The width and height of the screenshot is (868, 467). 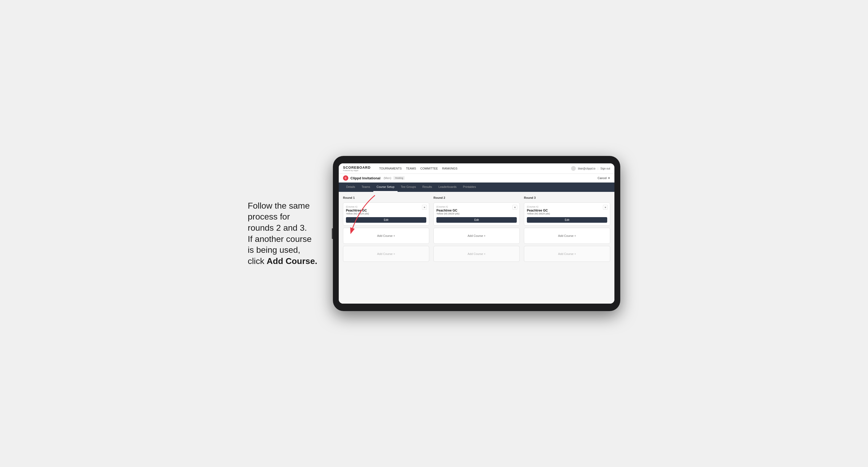 I want to click on tablet-device: SCOREBOARD Powered by clippd TOURNAMENTS…, so click(x=476, y=234).